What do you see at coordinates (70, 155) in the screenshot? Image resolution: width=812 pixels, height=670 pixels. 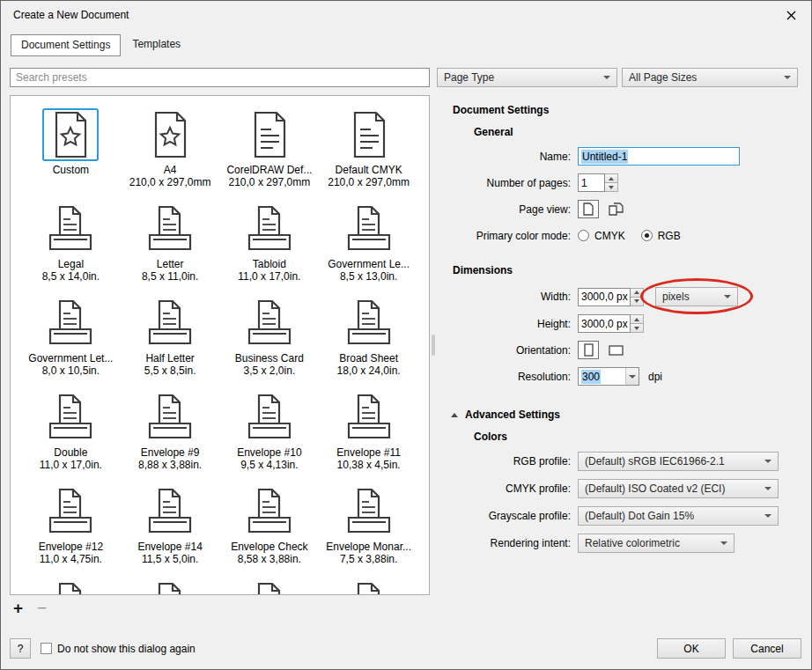 I see `preset-item-custom: Custom` at bounding box center [70, 155].